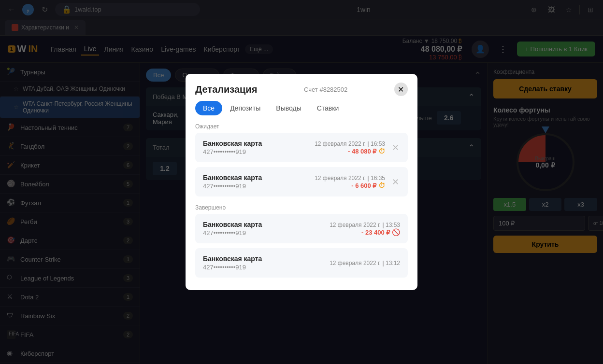  Describe the element at coordinates (302, 148) in the screenshot. I see `transaction-0: Банковская карта 427••••••••••919 12 фев…` at that location.